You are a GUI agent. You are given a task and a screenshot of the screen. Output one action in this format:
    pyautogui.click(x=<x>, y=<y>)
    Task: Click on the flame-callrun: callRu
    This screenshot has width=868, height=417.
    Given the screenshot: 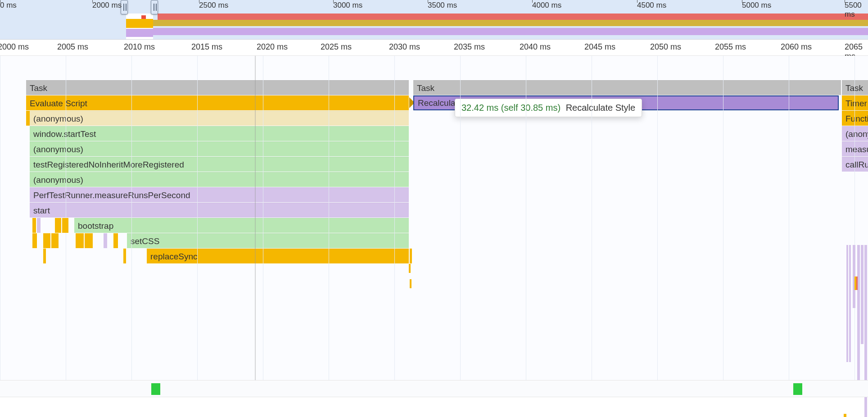 What is the action you would take?
    pyautogui.click(x=855, y=164)
    